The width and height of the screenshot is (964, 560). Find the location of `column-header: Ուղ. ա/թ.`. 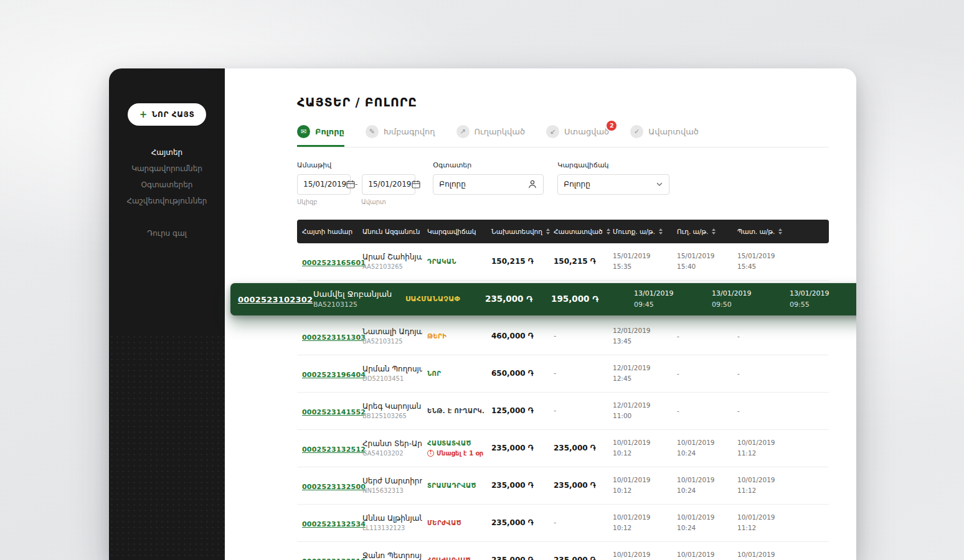

column-header: Ուղ. ա/թ. is located at coordinates (702, 231).